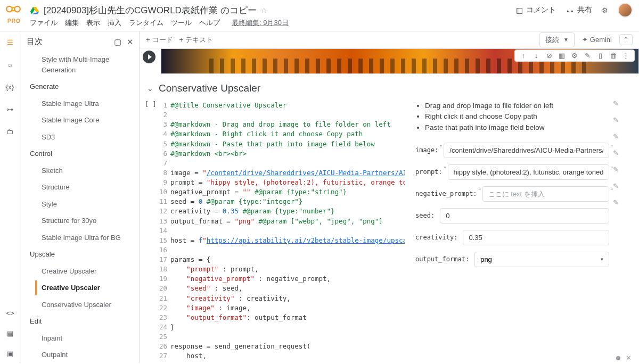 This screenshot has width=639, height=364. Describe the element at coordinates (525, 216) in the screenshot. I see `seed-input` at that location.